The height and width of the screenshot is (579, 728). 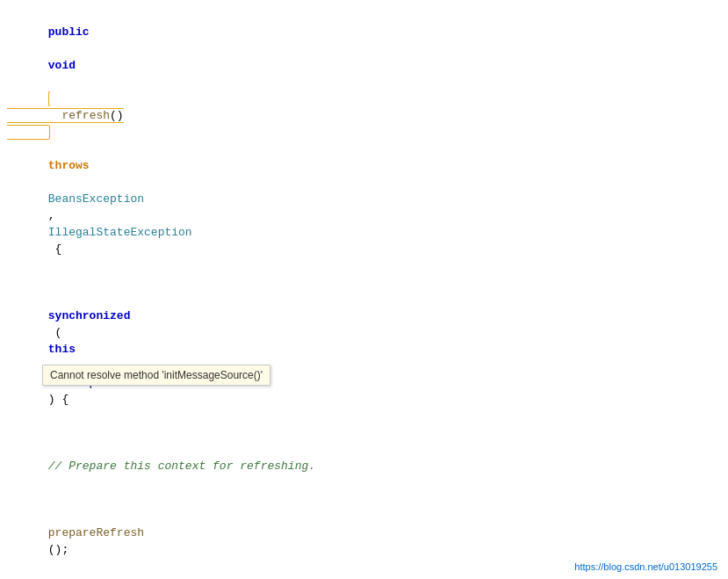 I want to click on code-line-5: // Tell the subclass to refresh the inte…, so click(x=364, y=576).